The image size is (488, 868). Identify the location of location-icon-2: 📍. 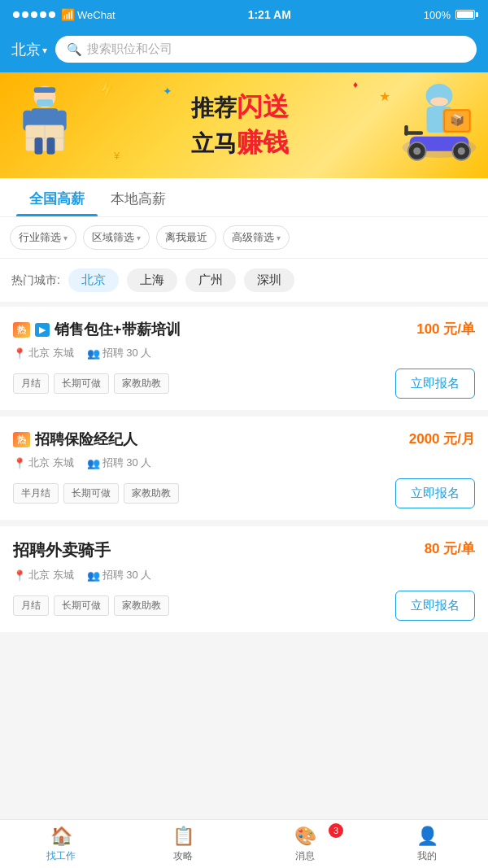
(20, 464).